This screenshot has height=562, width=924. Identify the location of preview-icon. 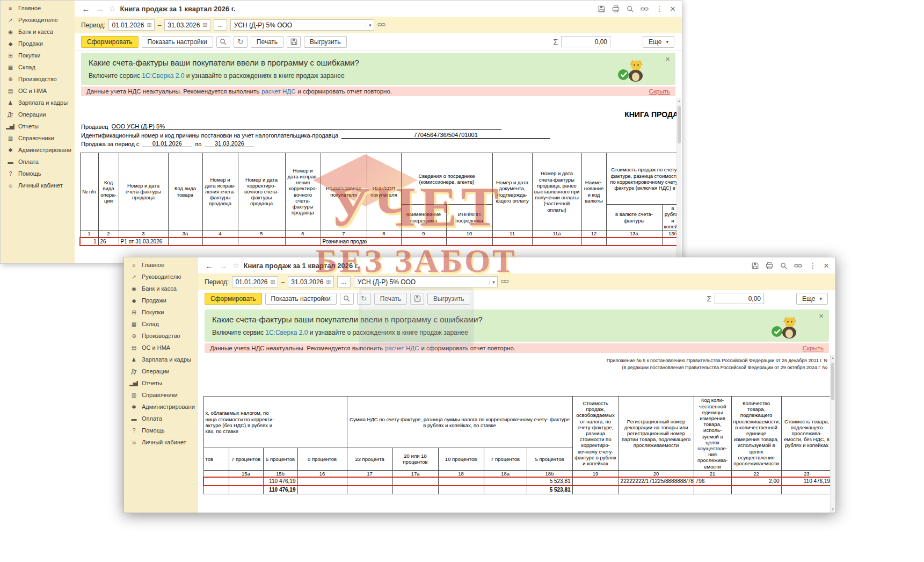
(630, 9).